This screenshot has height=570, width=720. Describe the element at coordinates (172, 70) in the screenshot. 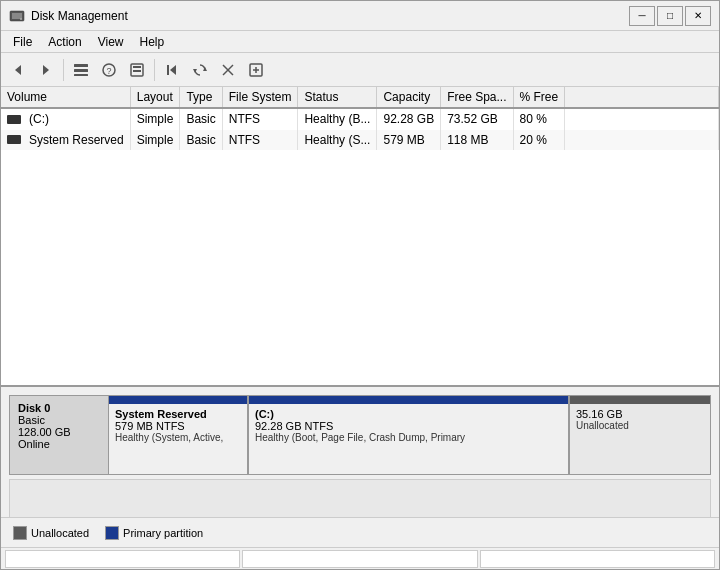

I see `nav-left-button` at that location.